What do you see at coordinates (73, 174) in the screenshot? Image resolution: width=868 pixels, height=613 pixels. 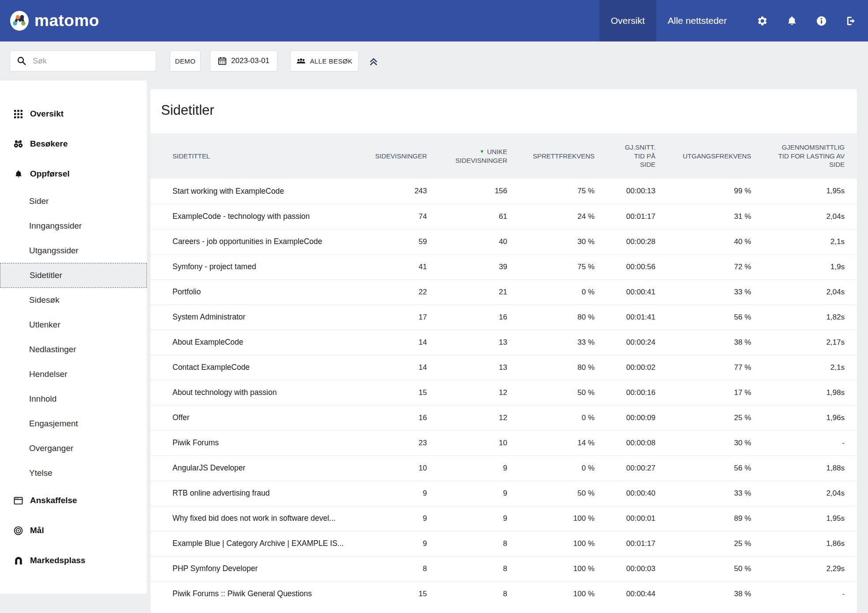 I see `sidebar-item-oppførsel: Oppførsel` at bounding box center [73, 174].